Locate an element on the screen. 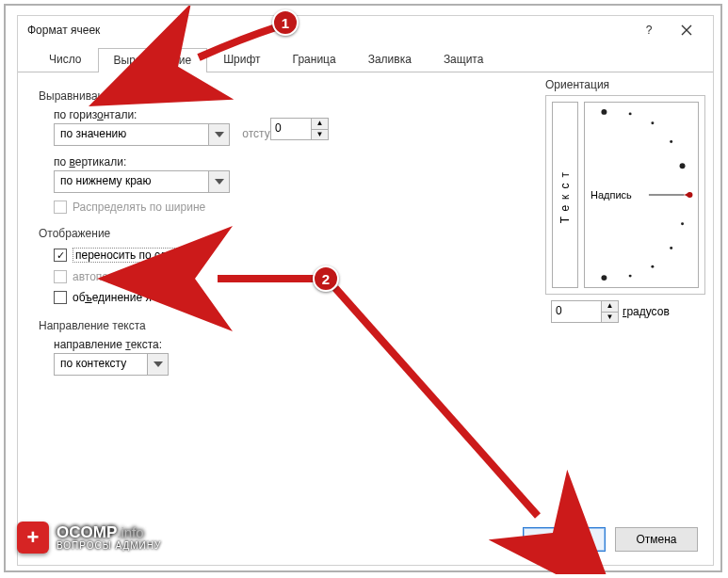 The image size is (728, 578). watermark-line1a: OCOMP is located at coordinates (87, 533).